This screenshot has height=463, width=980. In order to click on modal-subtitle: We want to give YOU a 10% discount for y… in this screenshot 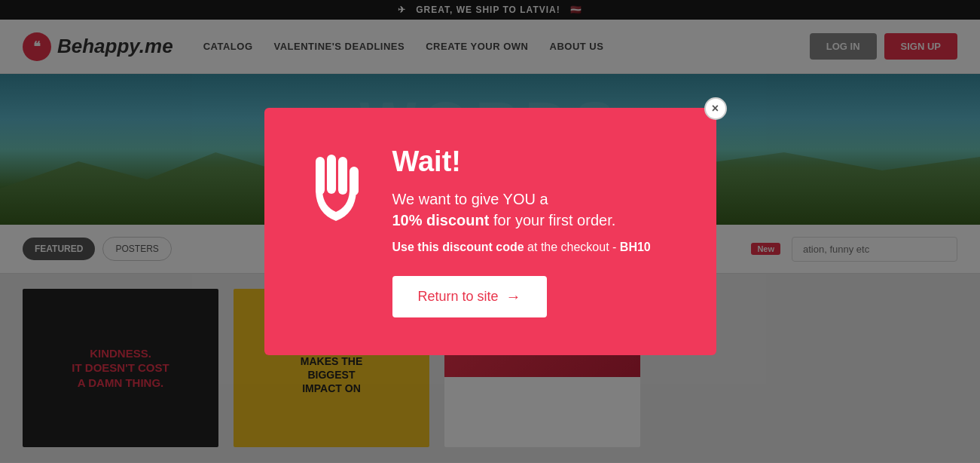, I will do `click(536, 210)`.